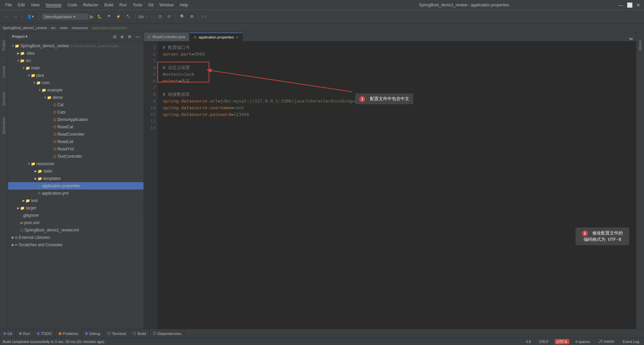  Describe the element at coordinates (76, 61) in the screenshot. I see `tree-item-src: ▾ 📂 src` at that location.